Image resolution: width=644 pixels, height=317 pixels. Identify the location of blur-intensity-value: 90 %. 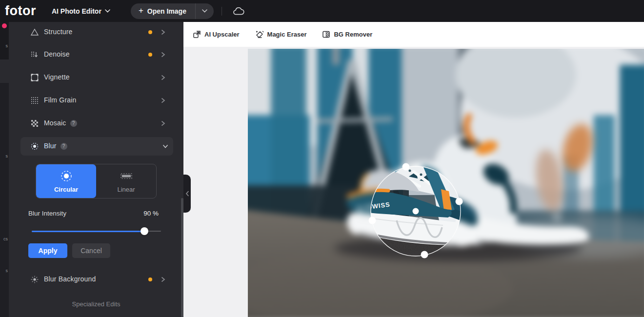
(151, 214).